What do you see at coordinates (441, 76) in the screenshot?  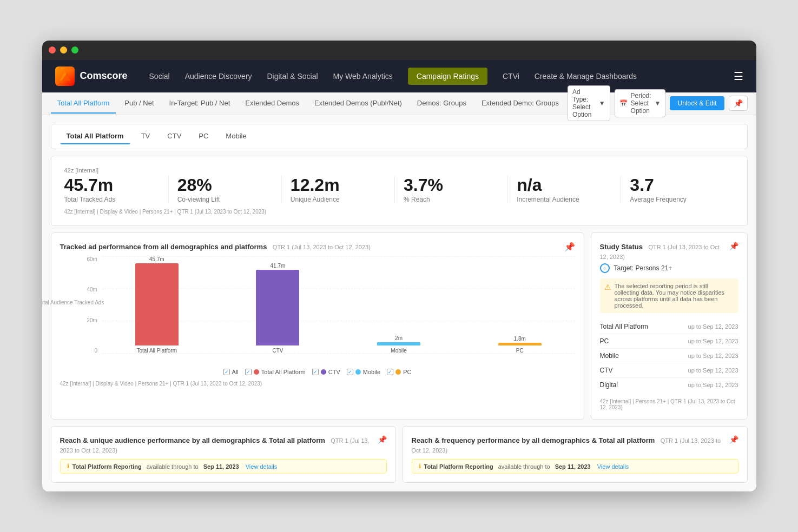 I see `nav-items: Social Audience Discovery Digital & Soci…` at bounding box center [441, 76].